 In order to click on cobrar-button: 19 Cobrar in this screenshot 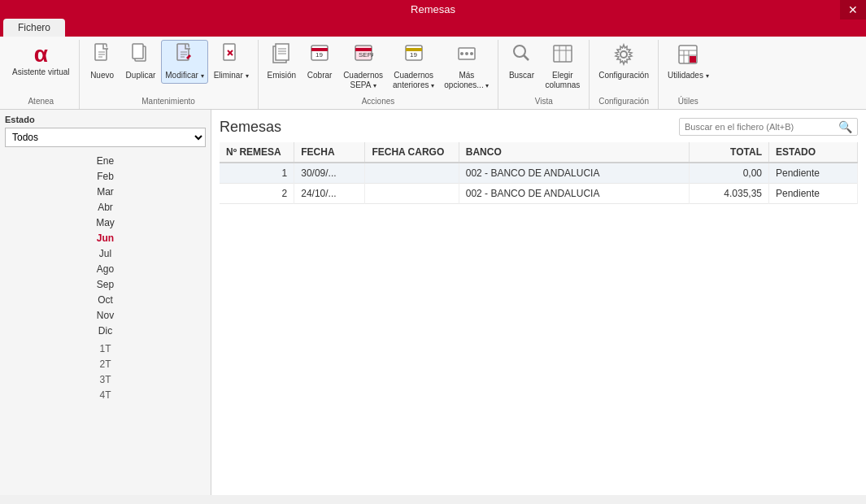, I will do `click(320, 62)`.